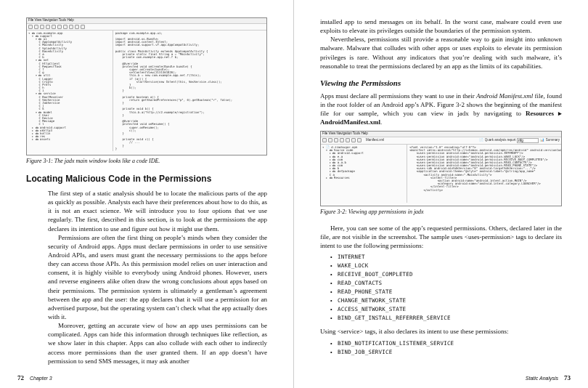  Describe the element at coordinates (441, 169) in the screenshot. I see `figure-3-2-jadx-manifest: File View Navigation Tools Help Manifest…` at that location.